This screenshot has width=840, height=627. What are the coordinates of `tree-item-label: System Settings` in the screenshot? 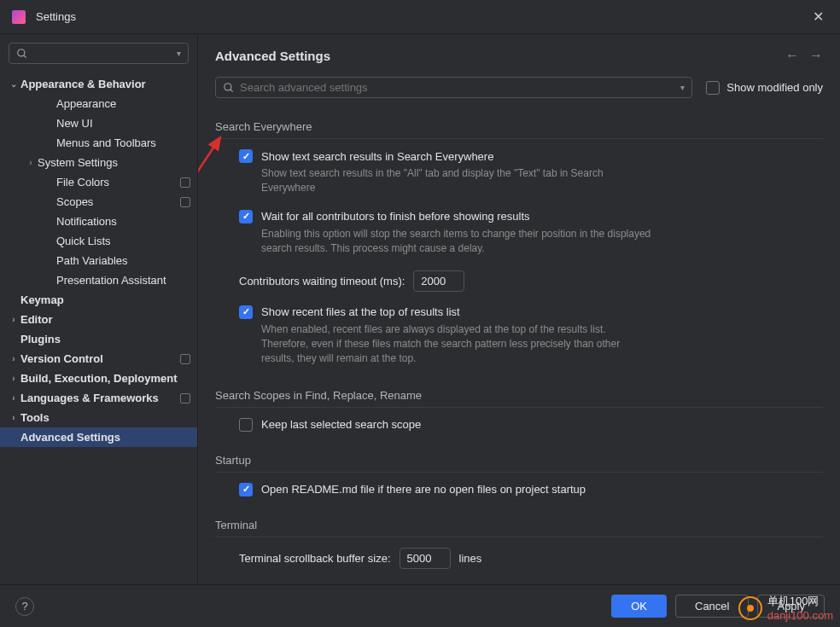 It's located at (114, 162).